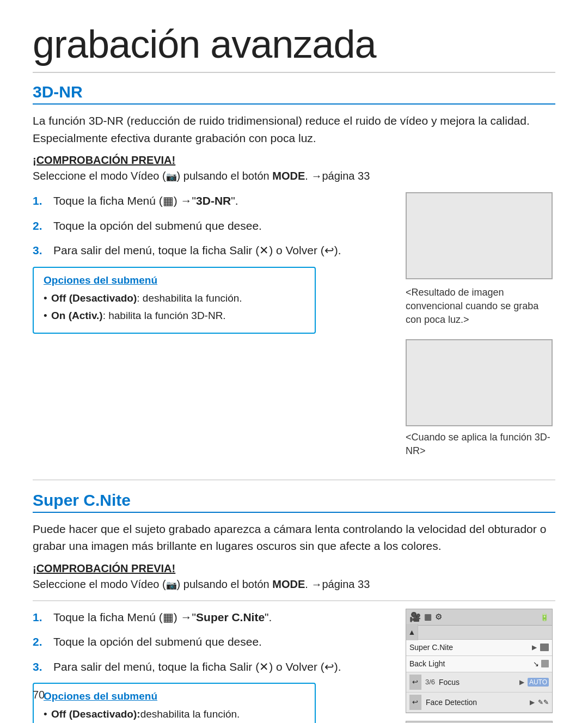 This screenshot has height=723, width=588. What do you see at coordinates (40, 201) in the screenshot?
I see `step-num-1: 1.` at bounding box center [40, 201].